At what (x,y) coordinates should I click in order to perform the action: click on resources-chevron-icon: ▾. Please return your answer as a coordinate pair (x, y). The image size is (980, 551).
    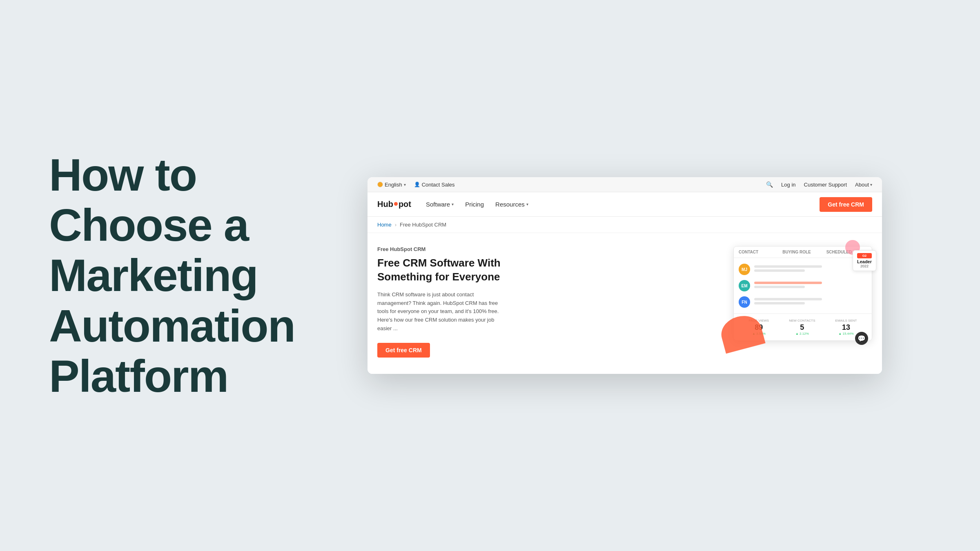
    Looking at the image, I should click on (528, 204).